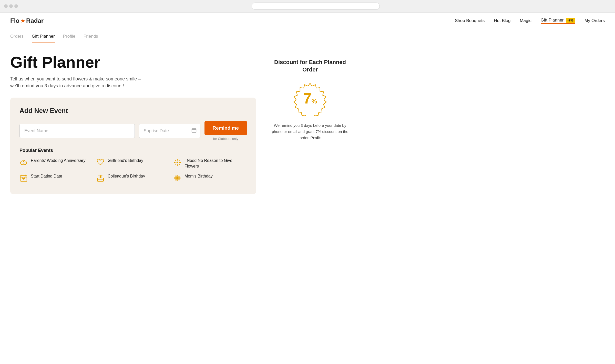 This screenshot has width=615, height=364. I want to click on event-name-input, so click(77, 131).